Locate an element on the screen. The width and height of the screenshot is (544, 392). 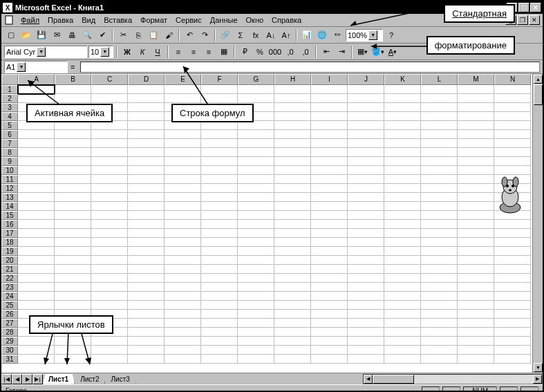
cell-L1 is located at coordinates (440, 90).